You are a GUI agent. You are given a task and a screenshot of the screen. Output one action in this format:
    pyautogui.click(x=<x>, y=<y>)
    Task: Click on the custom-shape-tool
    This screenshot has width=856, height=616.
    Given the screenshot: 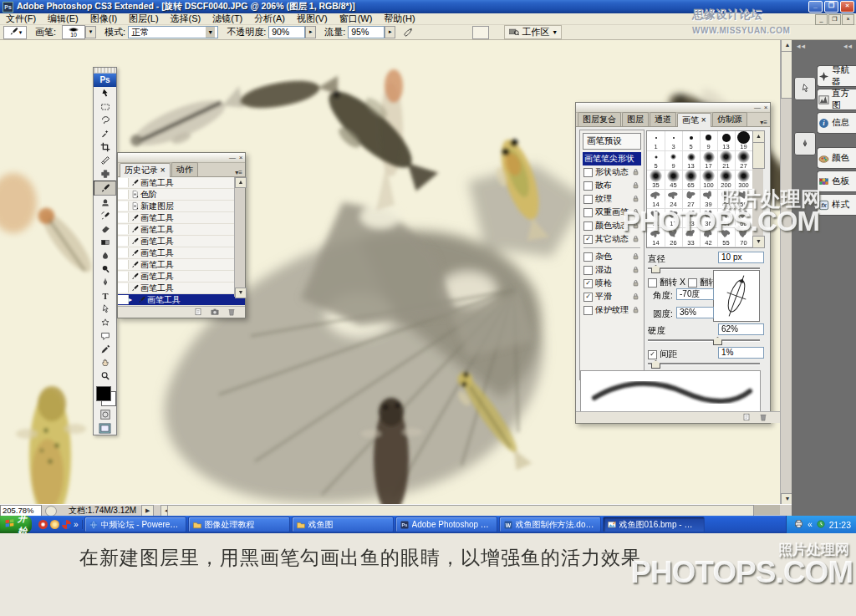 What is the action you would take?
    pyautogui.click(x=105, y=323)
    